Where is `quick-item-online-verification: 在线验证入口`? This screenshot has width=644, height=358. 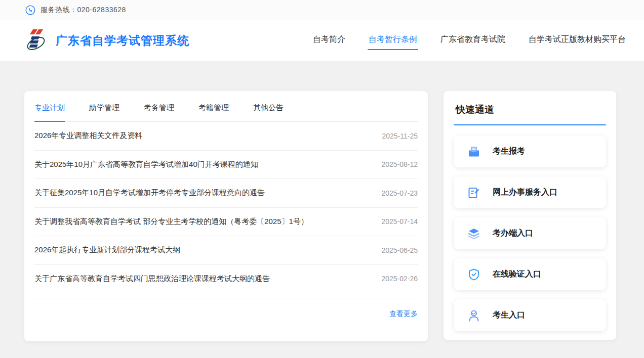 quick-item-online-verification: 在线验证入口 is located at coordinates (530, 274).